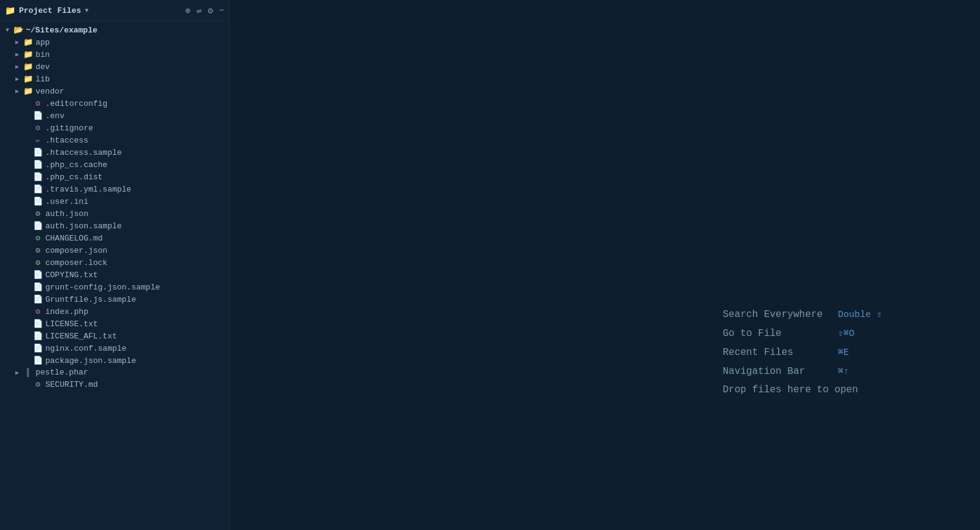 The width and height of the screenshot is (980, 530). What do you see at coordinates (38, 189) in the screenshot?
I see `travis-yml-icon: 📄` at bounding box center [38, 189].